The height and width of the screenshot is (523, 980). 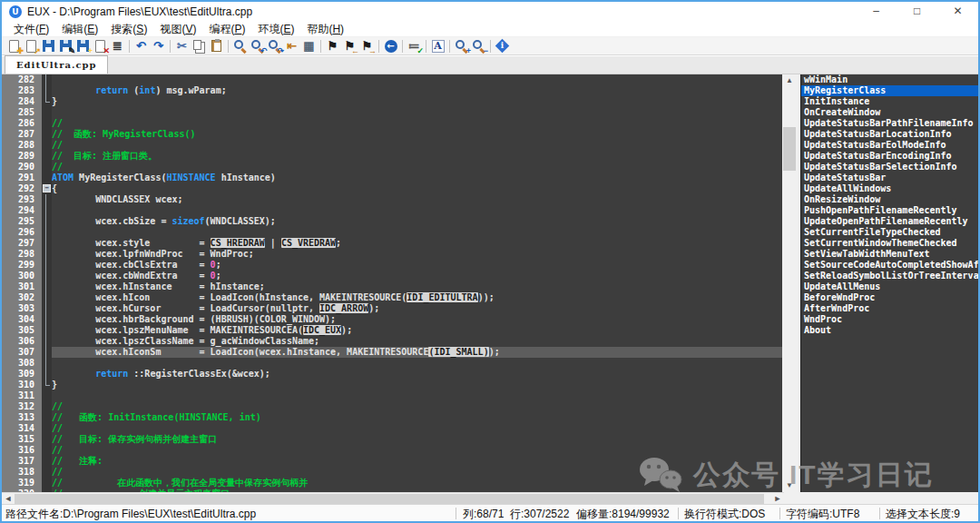 What do you see at coordinates (889, 91) in the screenshot?
I see `symbol-item: MyRegisterClass` at bounding box center [889, 91].